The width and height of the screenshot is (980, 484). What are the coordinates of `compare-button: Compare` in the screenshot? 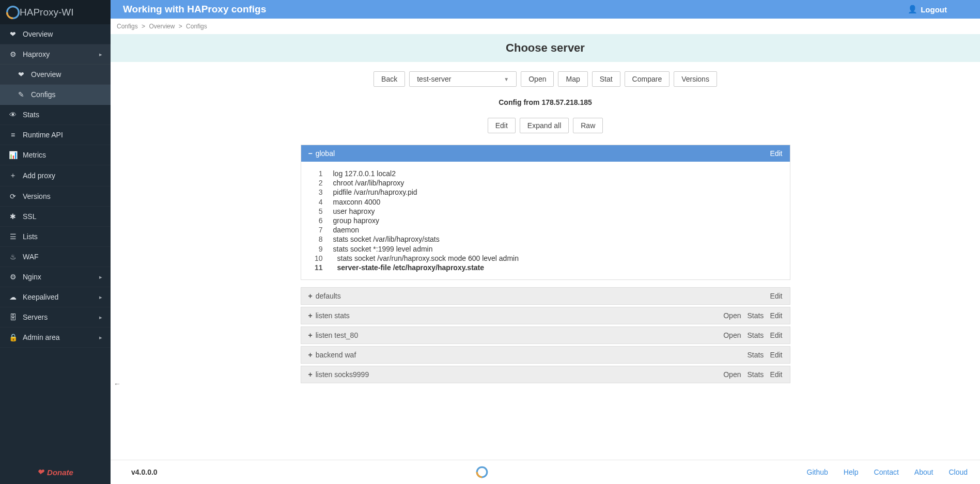 It's located at (647, 79).